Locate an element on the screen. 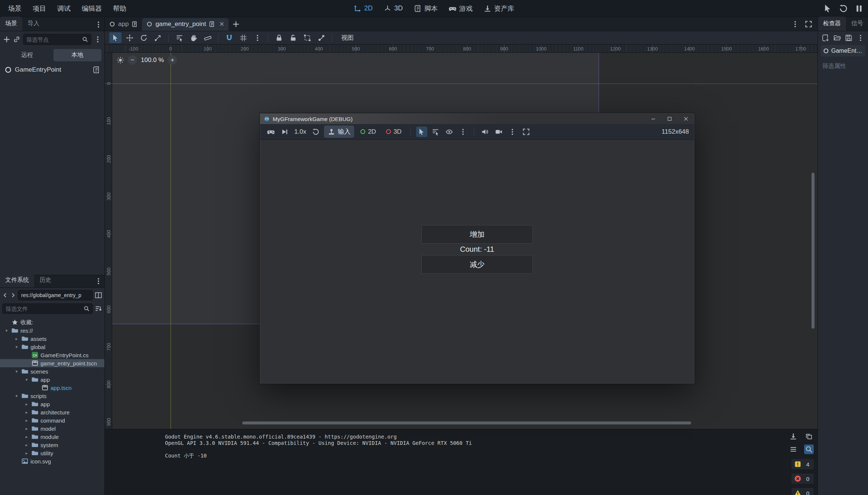 Image resolution: width=868 pixels, height=495 pixels. scene-dock-menu-icon is located at coordinates (98, 25).